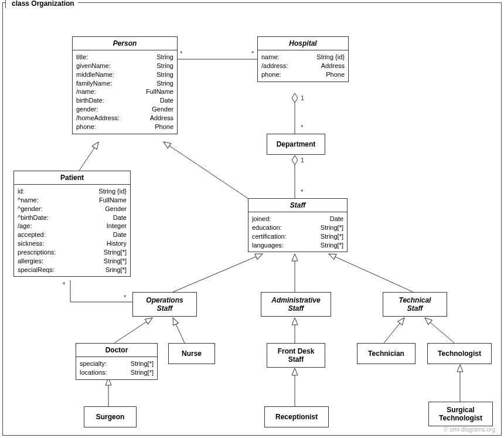 The image size is (504, 438). Describe the element at coordinates (72, 252) in the screenshot. I see `attribute-row: prescriptions:String[*]` at that location.